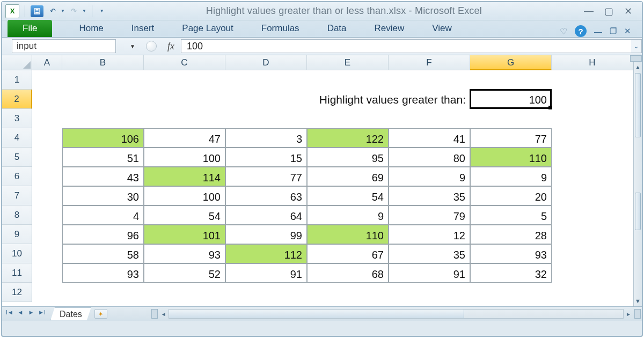 The width and height of the screenshot is (644, 338). I want to click on cell-D8: 64, so click(266, 215).